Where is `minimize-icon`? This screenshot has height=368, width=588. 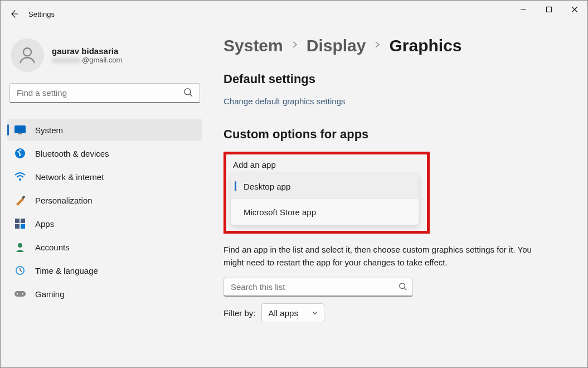
minimize-icon is located at coordinates (523, 9).